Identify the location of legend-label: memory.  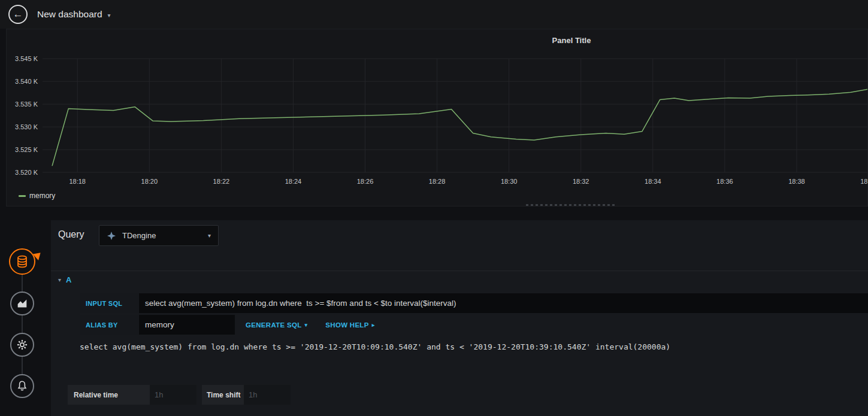
(42, 196).